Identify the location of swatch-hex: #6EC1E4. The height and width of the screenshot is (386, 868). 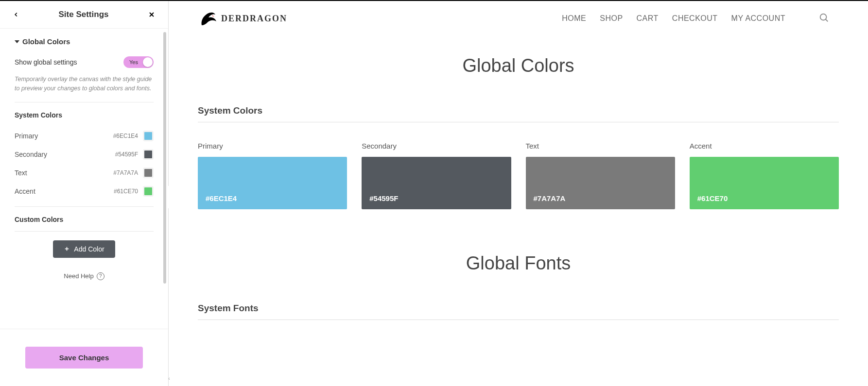
(221, 198).